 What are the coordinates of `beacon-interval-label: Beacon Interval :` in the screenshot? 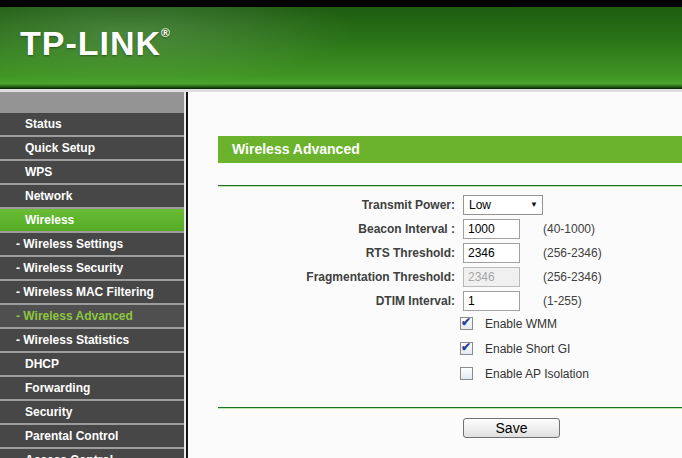 It's located at (322, 229).